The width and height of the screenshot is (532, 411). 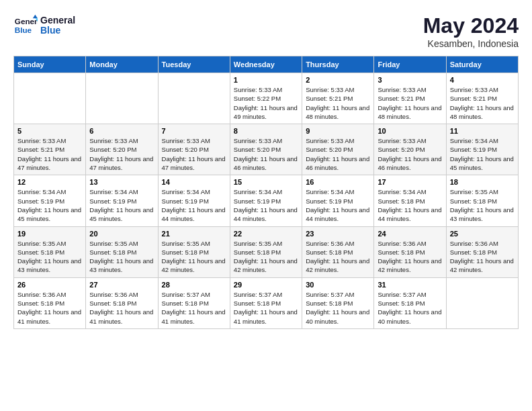 I want to click on day-number: 10, so click(x=410, y=131).